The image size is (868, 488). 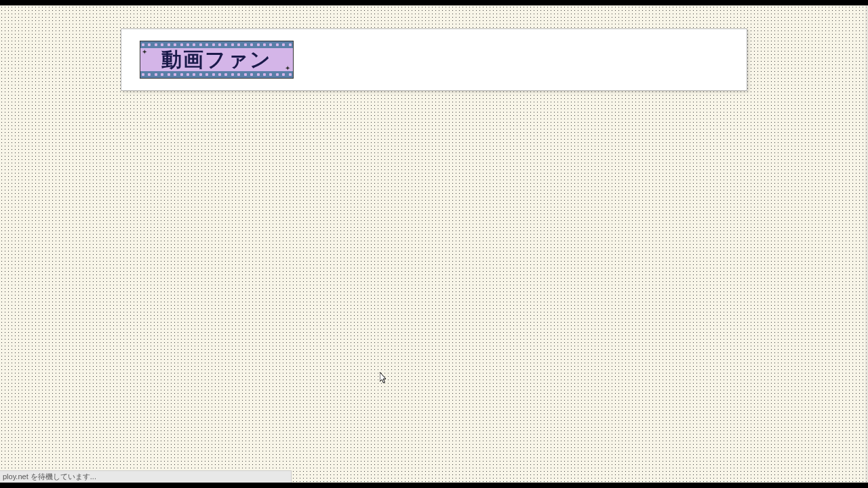 What do you see at coordinates (434, 3) in the screenshot?
I see `letterbox-top` at bounding box center [434, 3].